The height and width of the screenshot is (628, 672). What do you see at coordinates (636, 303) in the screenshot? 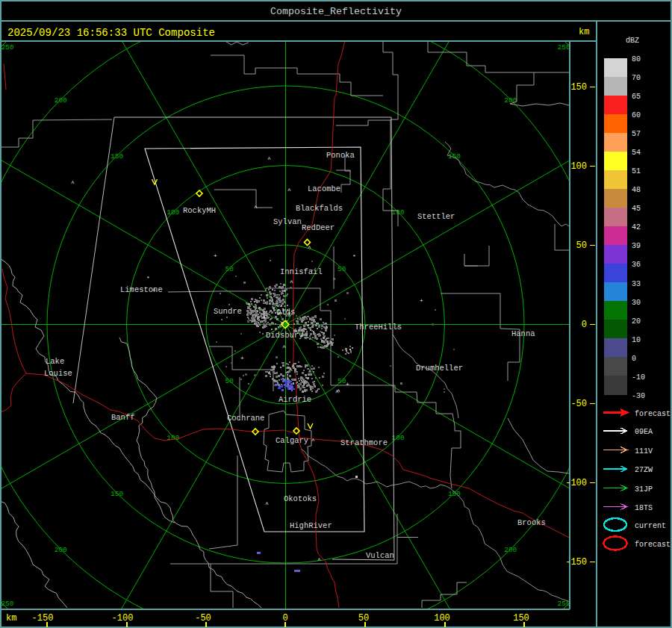
I see `svg-text: 30` at bounding box center [636, 303].